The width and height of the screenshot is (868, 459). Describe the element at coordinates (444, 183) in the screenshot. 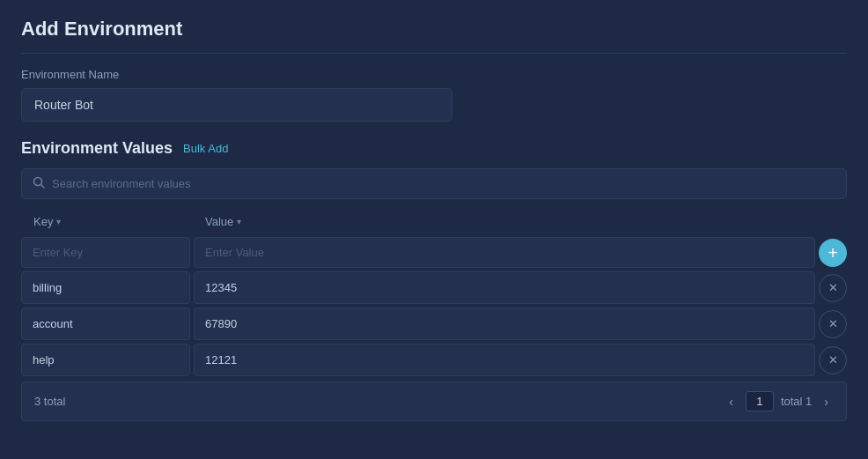

I see `search-input` at that location.